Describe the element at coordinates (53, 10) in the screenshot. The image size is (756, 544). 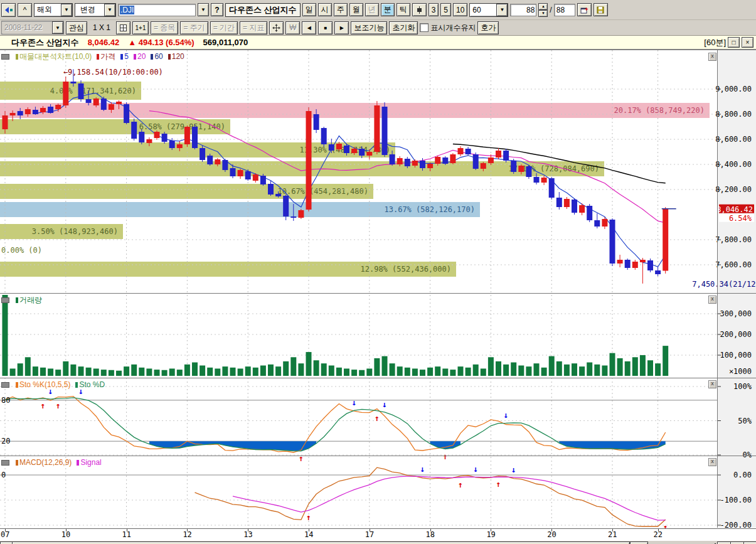
I see `market-select: 해외 ▼` at that location.